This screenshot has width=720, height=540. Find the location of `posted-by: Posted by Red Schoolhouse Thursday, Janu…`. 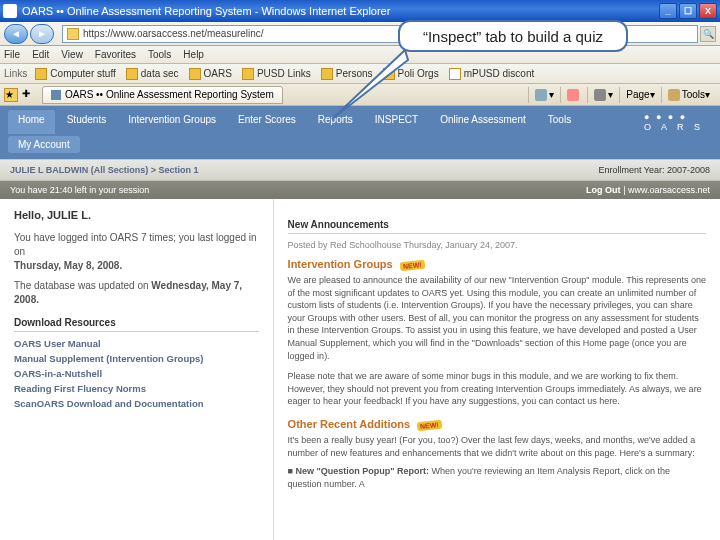

posted-by: Posted by Red Schoolhouse Thursday, Janu… is located at coordinates (497, 245).